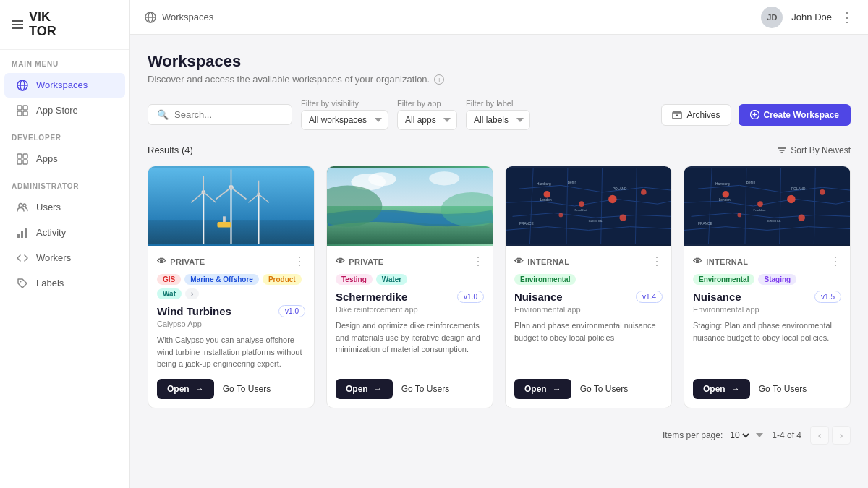 This screenshot has width=868, height=488. I want to click on card-subtitle: Dike reinforcement app, so click(409, 309).